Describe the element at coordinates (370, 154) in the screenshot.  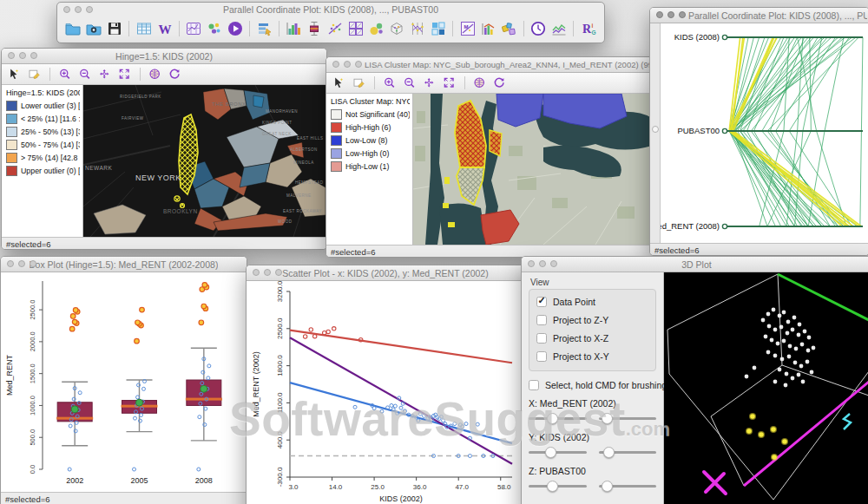
I see `legend-item: Low-High (0)` at that location.